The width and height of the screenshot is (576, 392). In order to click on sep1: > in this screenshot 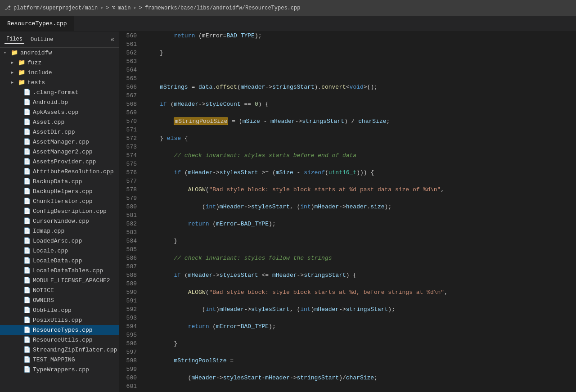, I will do `click(107, 8)`.